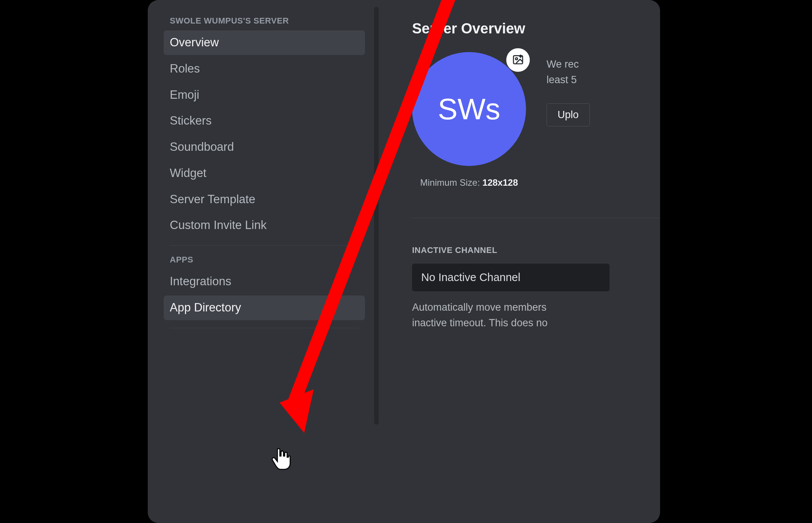 The image size is (812, 523). Describe the element at coordinates (264, 69) in the screenshot. I see `sidebar-item-roles: Roles` at that location.